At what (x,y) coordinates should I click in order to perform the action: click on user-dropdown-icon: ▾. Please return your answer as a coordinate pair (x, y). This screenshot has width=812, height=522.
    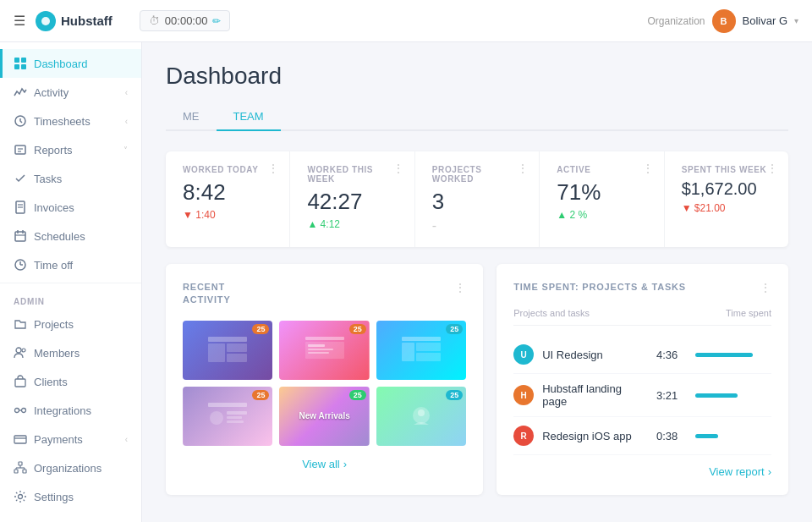
    Looking at the image, I should click on (797, 20).